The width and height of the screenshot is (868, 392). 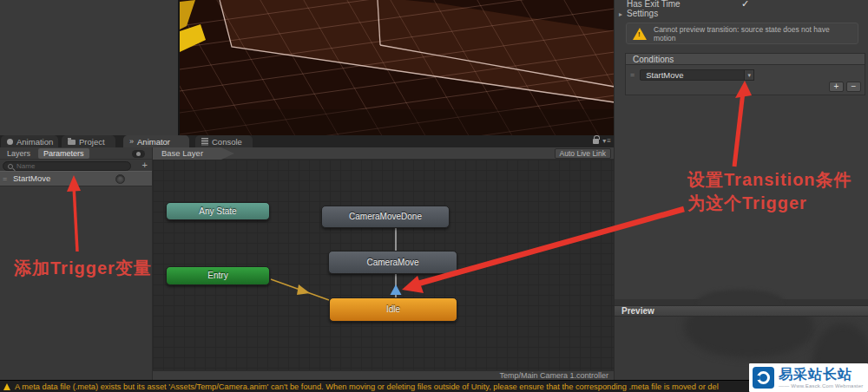 I want to click on status-message: A meta data file (.meta) exists but its …, so click(x=366, y=387).